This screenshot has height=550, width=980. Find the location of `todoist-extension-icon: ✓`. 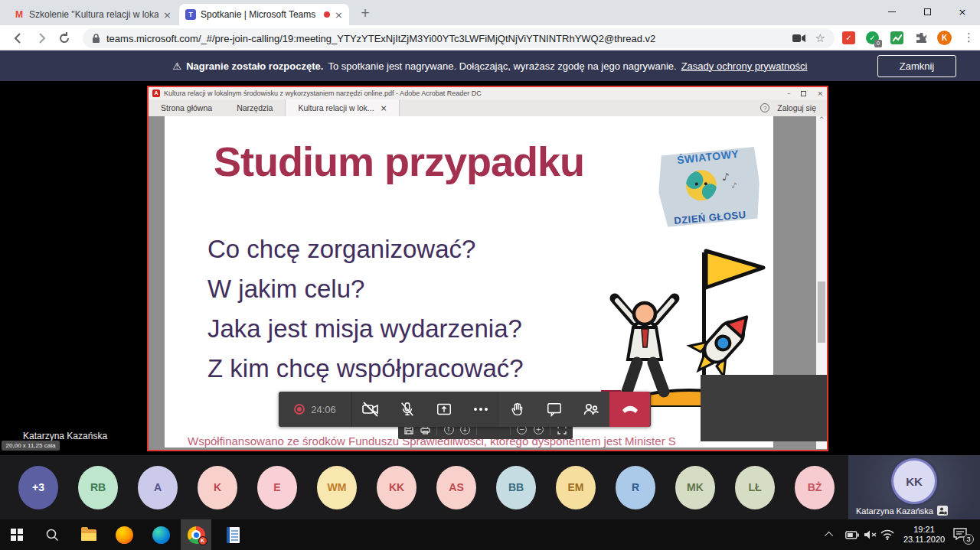

todoist-extension-icon: ✓ is located at coordinates (848, 38).